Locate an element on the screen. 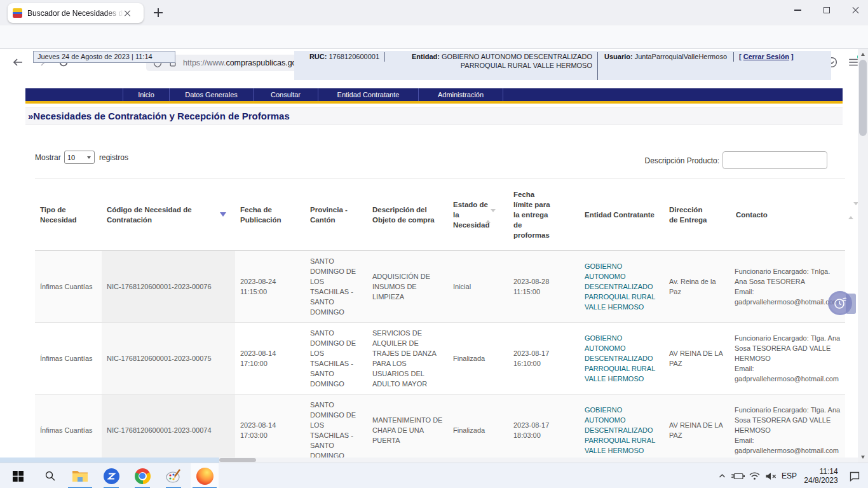  start-button is located at coordinates (18, 475).